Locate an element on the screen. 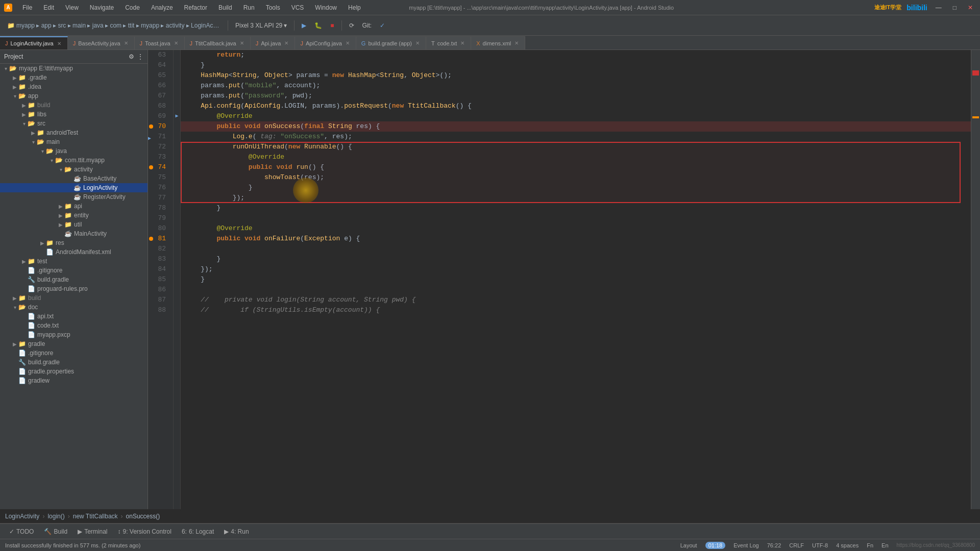 This screenshot has height=551, width=980. tree-item-test: ▶ 📁 test is located at coordinates (74, 261).